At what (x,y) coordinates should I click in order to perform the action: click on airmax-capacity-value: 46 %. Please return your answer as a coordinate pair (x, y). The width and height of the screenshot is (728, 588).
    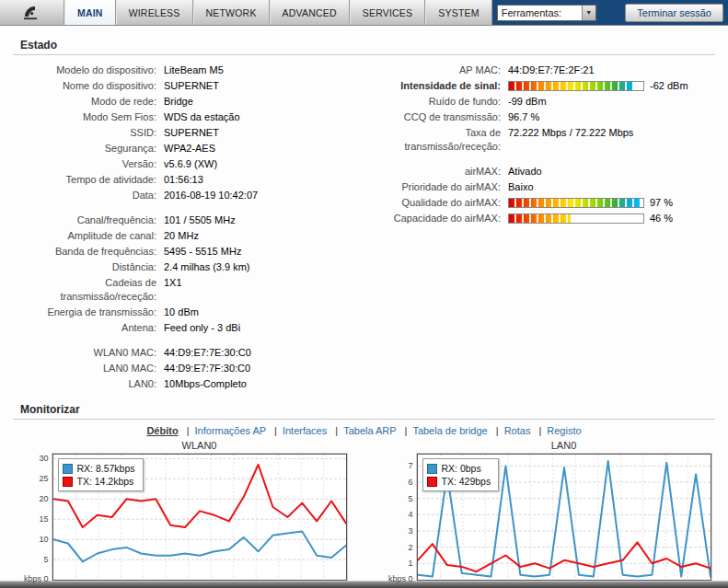
    Looking at the image, I should click on (661, 219).